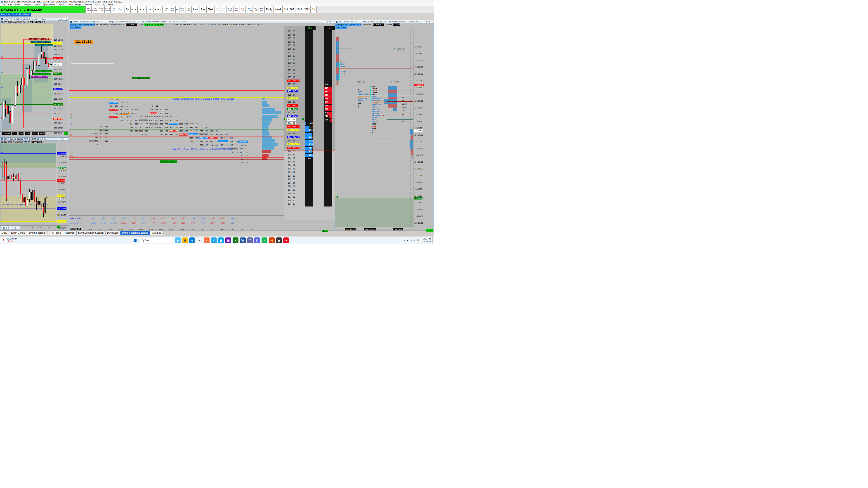  Describe the element at coordinates (107, 9) in the screenshot. I see `toolbar-button-close-cbook: Close Cbook` at that location.